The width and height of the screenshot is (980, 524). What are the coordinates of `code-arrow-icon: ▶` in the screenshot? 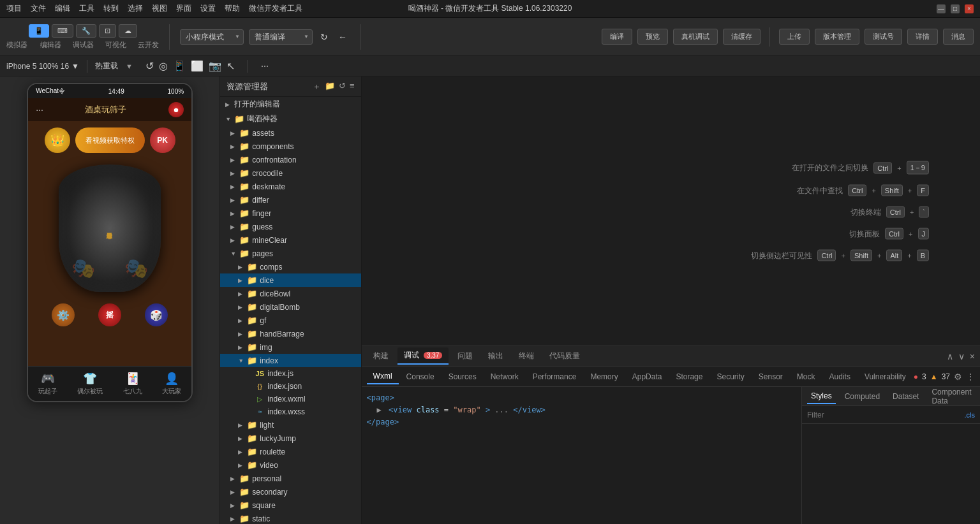 It's located at (379, 410).